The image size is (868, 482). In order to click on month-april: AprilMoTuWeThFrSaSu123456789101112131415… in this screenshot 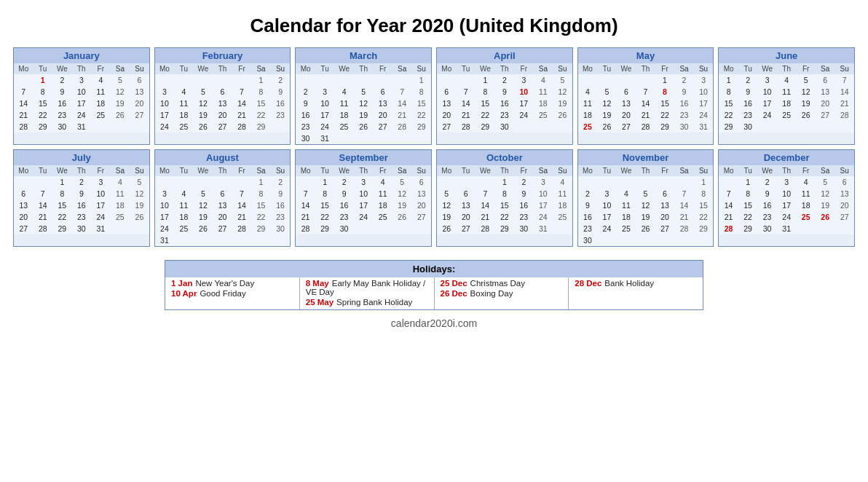, I will do `click(505, 96)`.